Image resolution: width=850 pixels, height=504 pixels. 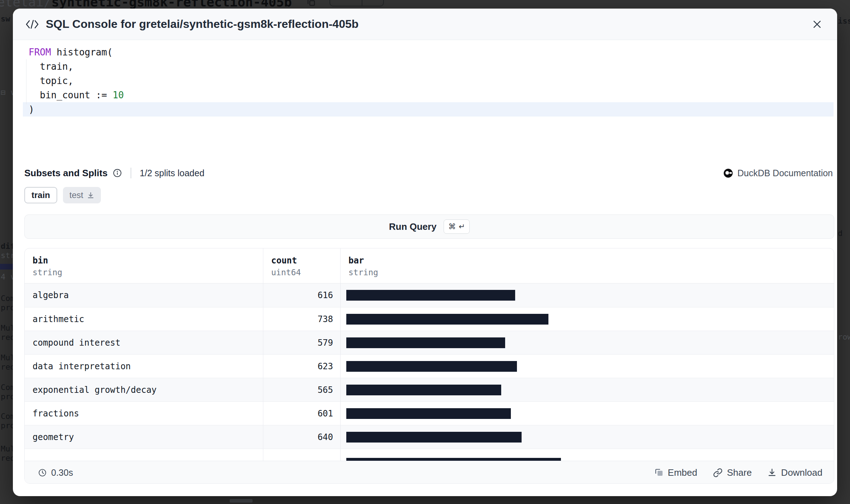 I want to click on editor-line: FROM histogram(, so click(x=428, y=52).